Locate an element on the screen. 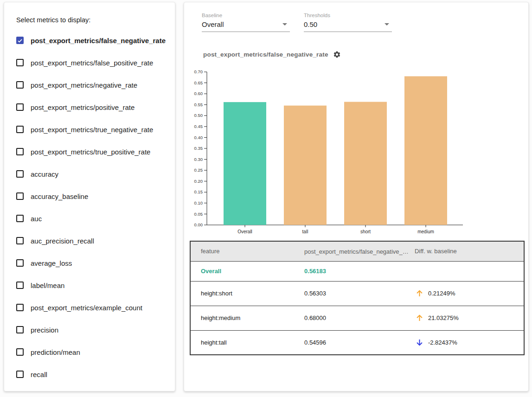  metric-label: post_export_metrics/positive_rate is located at coordinates (83, 108).